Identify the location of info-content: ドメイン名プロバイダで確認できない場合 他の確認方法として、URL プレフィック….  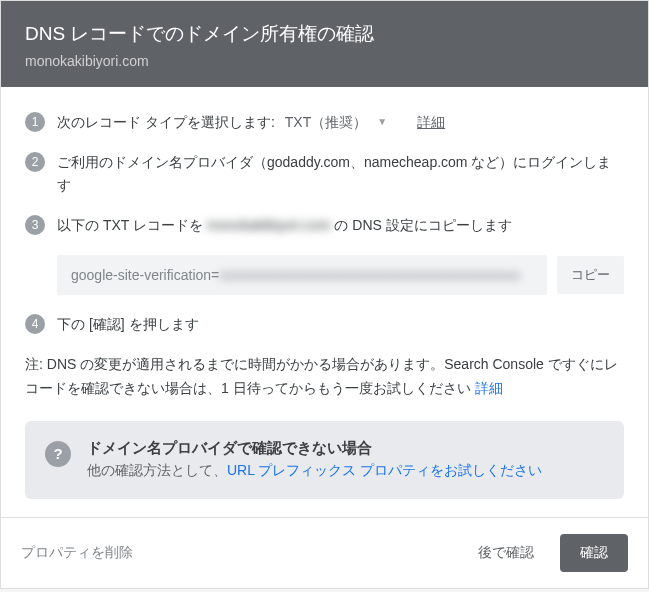
(314, 460).